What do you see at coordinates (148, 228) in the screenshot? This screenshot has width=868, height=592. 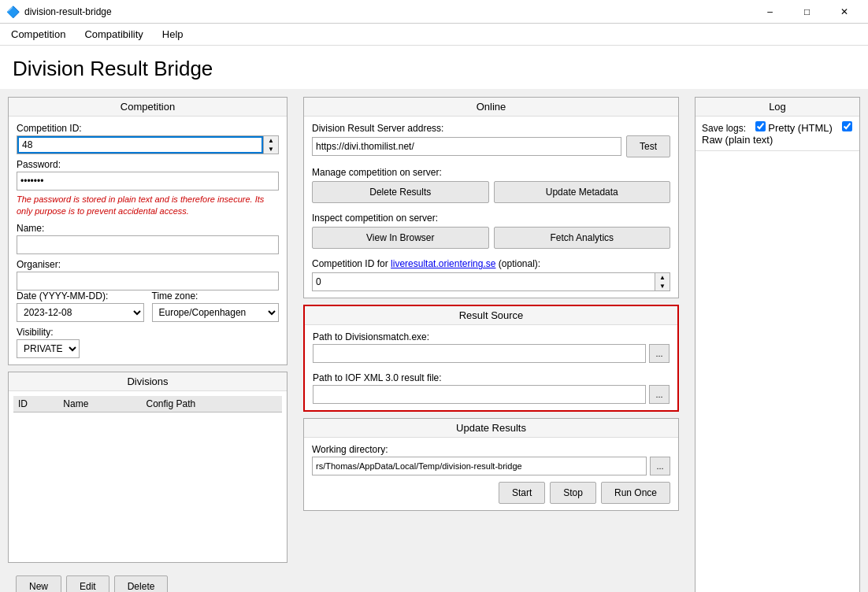 I see `name-label: Name:` at bounding box center [148, 228].